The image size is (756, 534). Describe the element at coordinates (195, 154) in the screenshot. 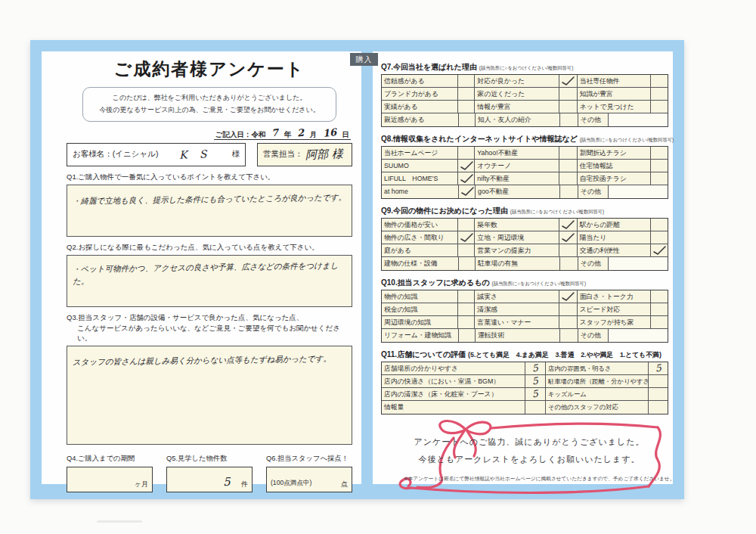

I see `handwritten-customer-initials: K S` at that location.